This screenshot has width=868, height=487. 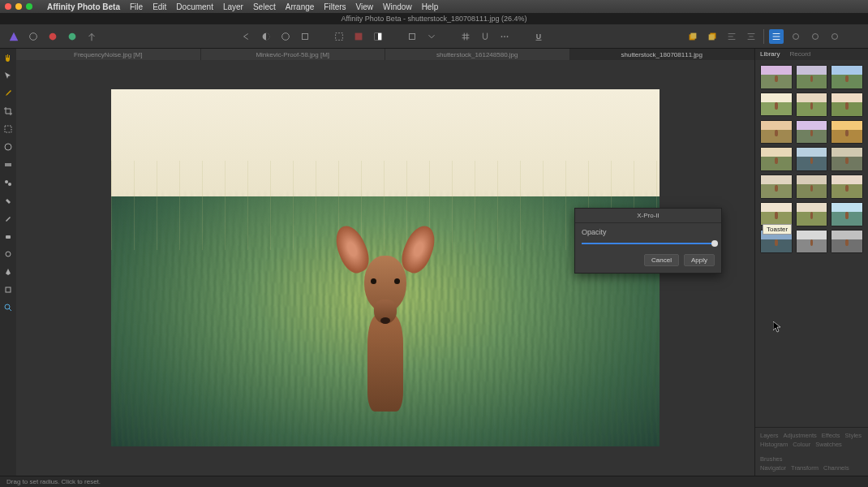 I want to click on slider-thumb-icon, so click(x=715, y=244).